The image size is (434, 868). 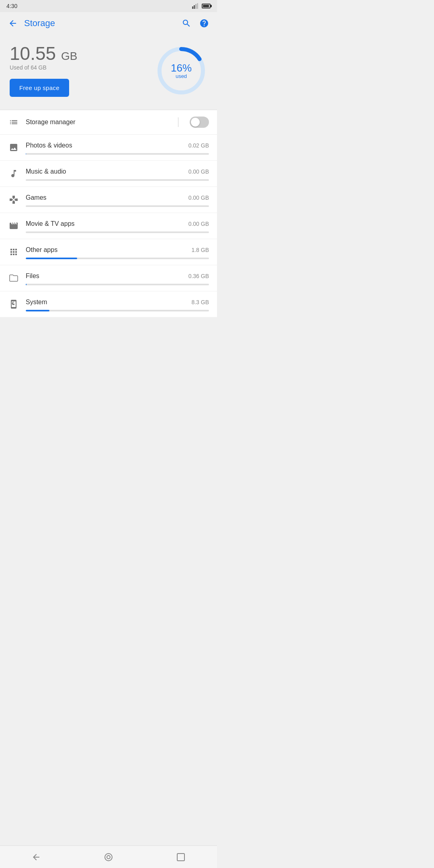 What do you see at coordinates (43, 71) in the screenshot?
I see `summary-left: 10.55 GB Used of 64 GB Free up space` at bounding box center [43, 71].